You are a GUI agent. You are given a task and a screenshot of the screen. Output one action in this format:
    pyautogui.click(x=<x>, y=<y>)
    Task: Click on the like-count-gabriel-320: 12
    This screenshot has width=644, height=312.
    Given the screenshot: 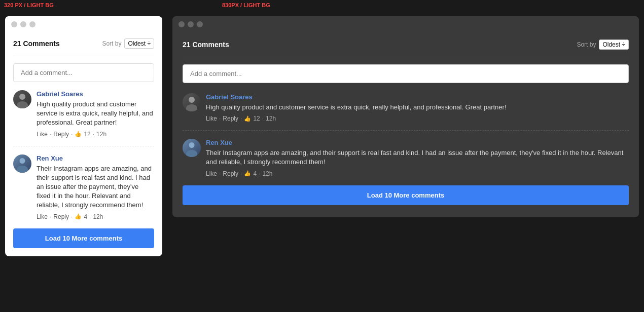 What is the action you would take?
    pyautogui.click(x=87, y=134)
    